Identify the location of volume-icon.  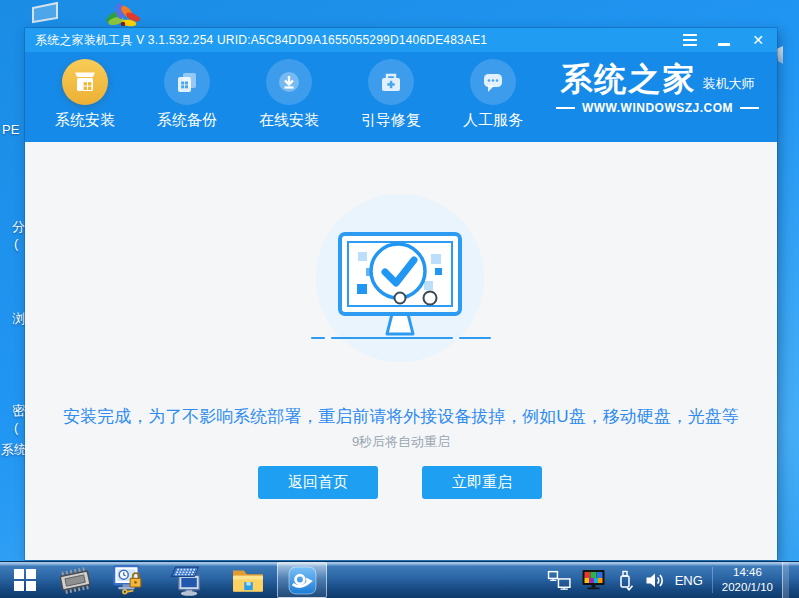
(655, 580).